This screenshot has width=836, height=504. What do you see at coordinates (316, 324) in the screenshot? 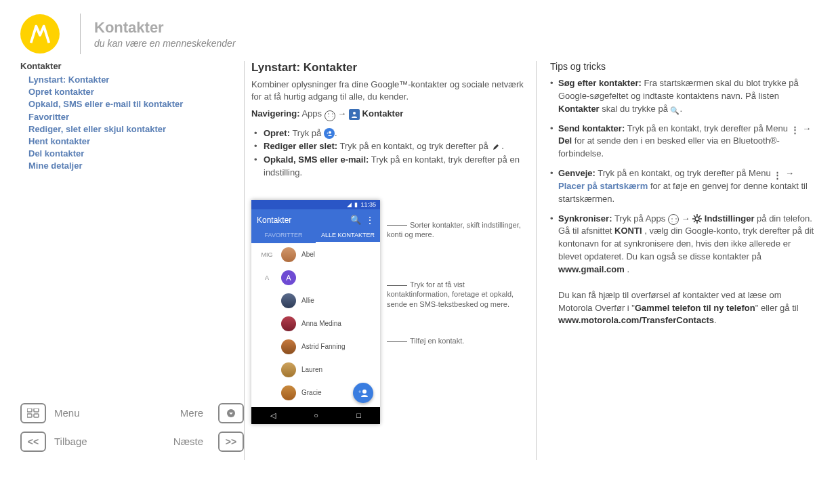
I see `list-row: Anna Medina` at bounding box center [316, 324].